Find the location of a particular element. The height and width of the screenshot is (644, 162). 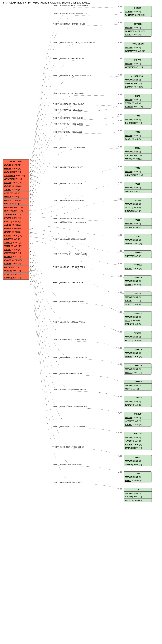

edge-label: FKKPY_0590-MWVKO = SKA1-SAKNR is located at coordinates (69, 110).